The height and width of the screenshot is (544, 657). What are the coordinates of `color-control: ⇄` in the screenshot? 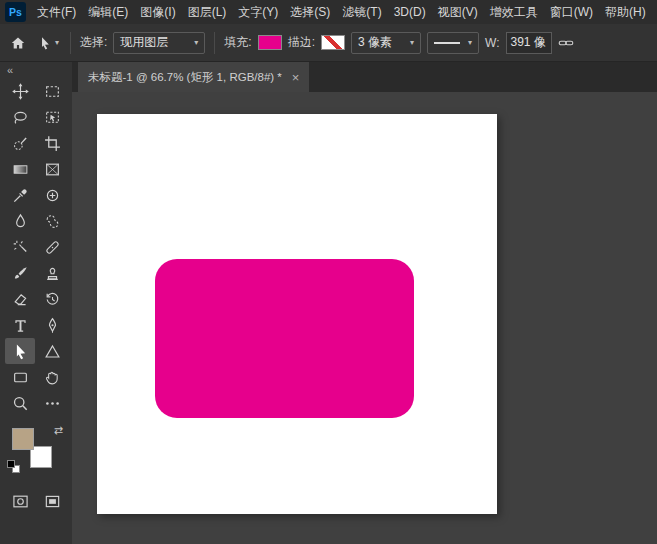 It's located at (36, 450).